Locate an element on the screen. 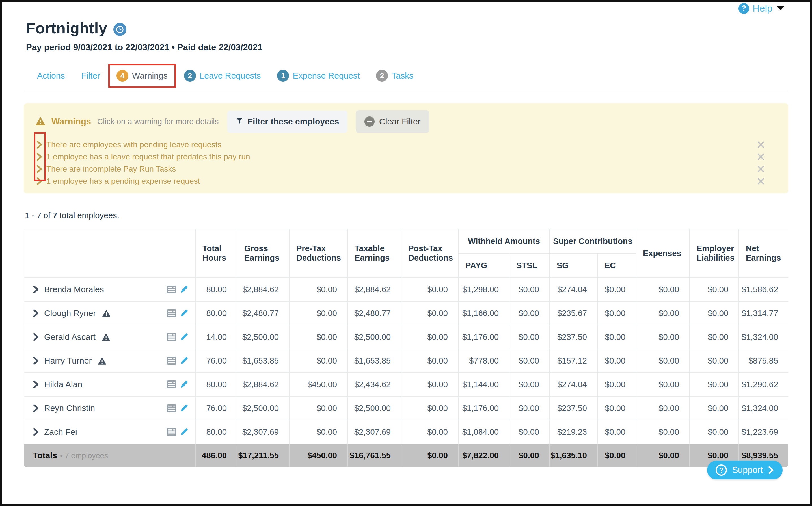 This screenshot has height=506, width=812. name-column-header is located at coordinates (110, 253).